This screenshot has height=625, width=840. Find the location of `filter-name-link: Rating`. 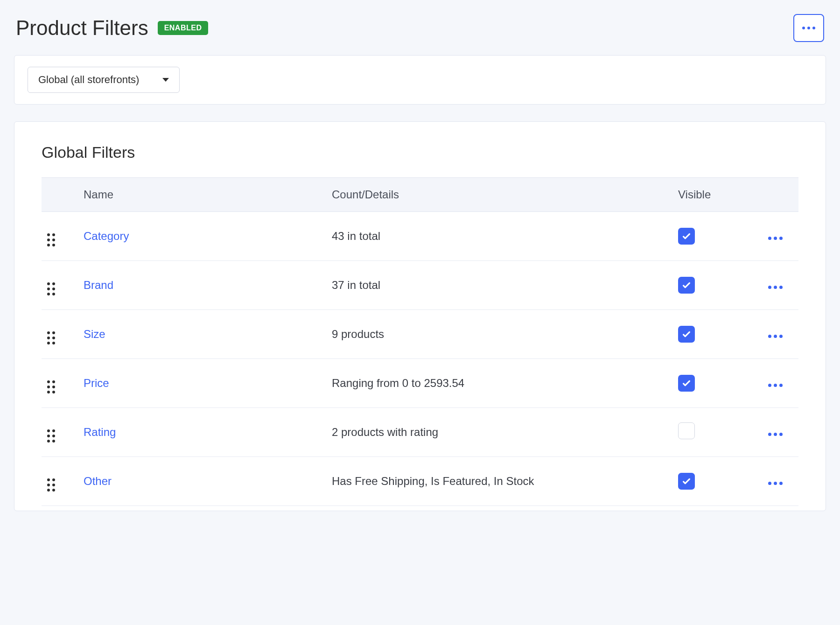

filter-name-link: Rating is located at coordinates (100, 432).